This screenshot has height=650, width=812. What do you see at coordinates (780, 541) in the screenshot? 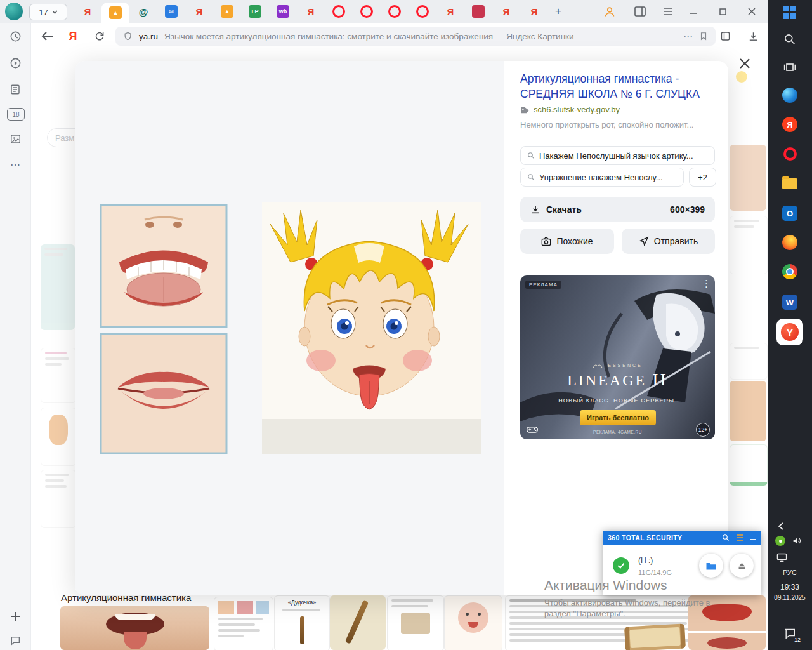
I see `security-tray-icon` at bounding box center [780, 541].